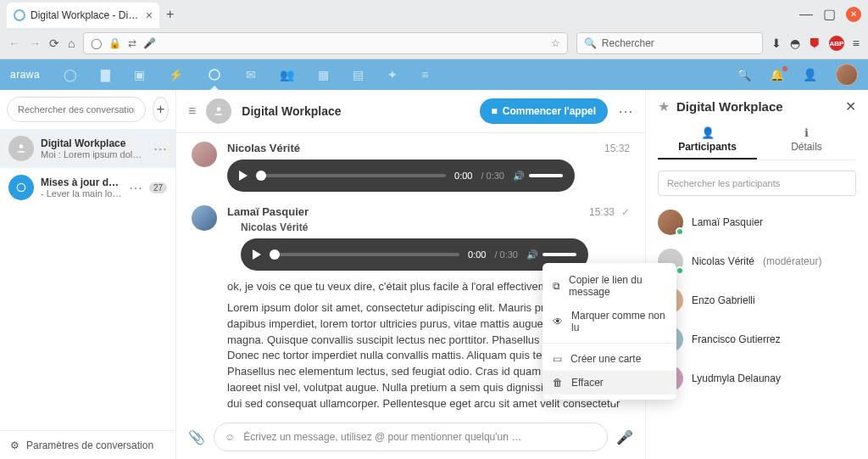 This screenshot has height=459, width=868. What do you see at coordinates (723, 261) in the screenshot?
I see `participant-name: Nicolas Vérité` at bounding box center [723, 261].